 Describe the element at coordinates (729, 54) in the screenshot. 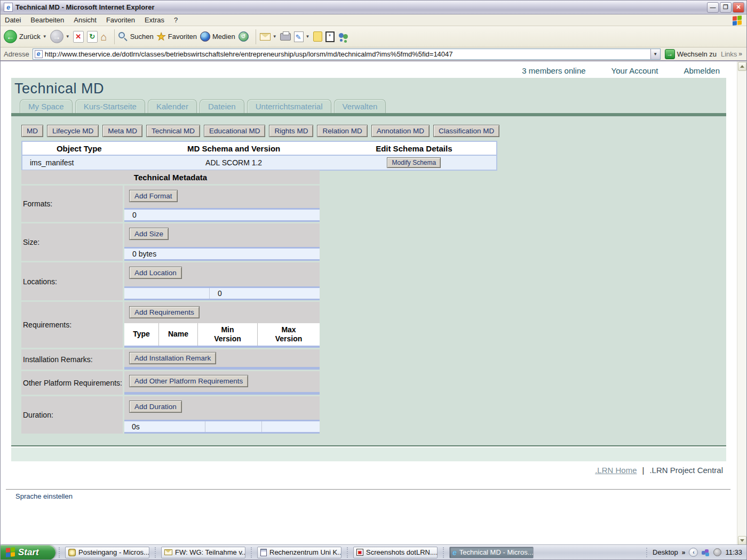

I see `links-label: Links` at that location.